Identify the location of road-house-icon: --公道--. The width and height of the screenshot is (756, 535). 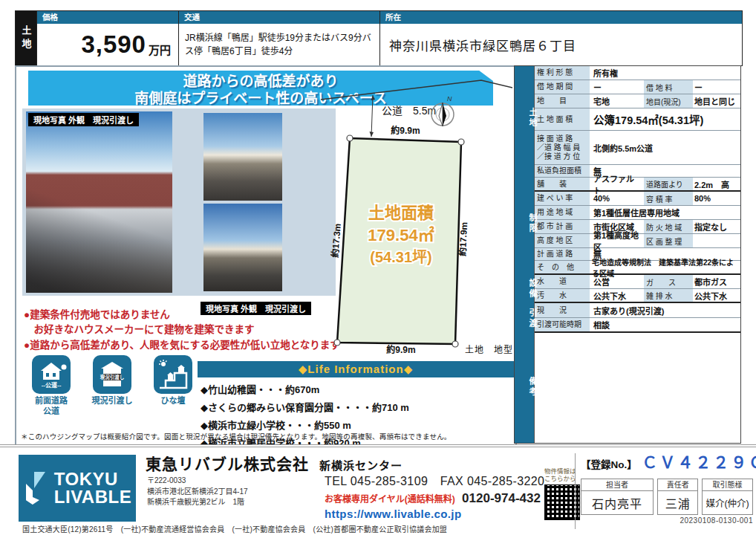
(51, 374).